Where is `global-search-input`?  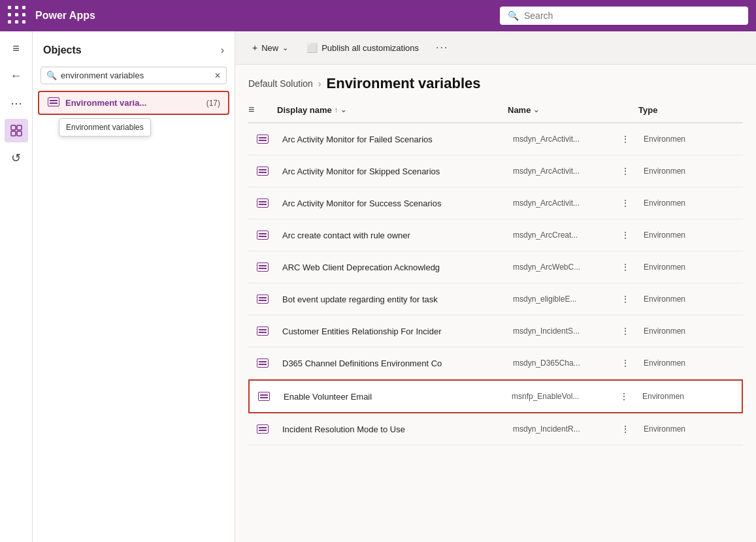
global-search-input is located at coordinates (633, 16).